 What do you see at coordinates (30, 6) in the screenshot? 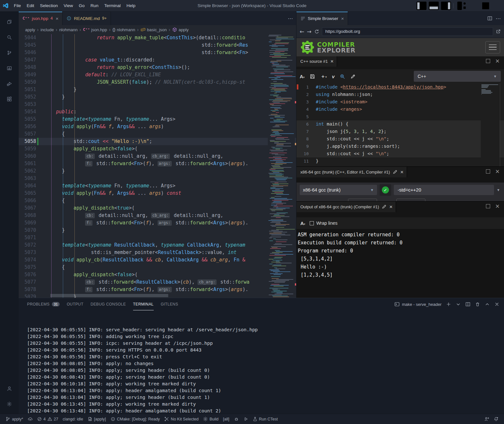
I see `menu-edit: Edit` at bounding box center [30, 6].